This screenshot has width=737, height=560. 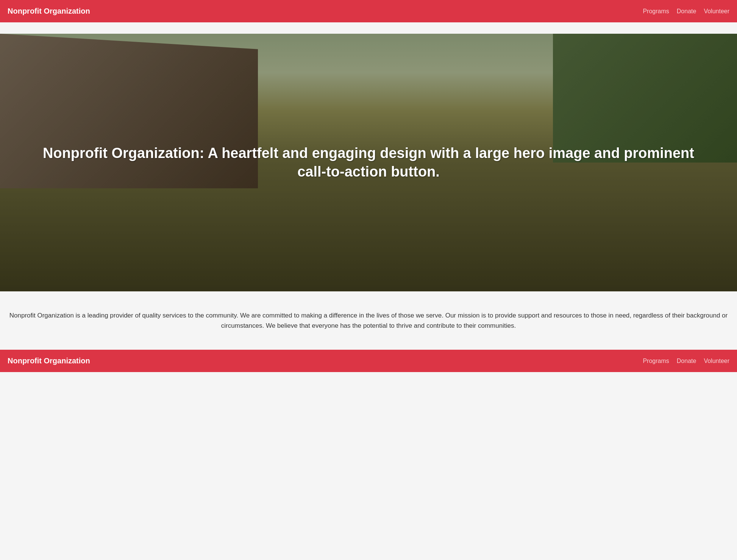 I want to click on site-header: Nonprofit Organization Programs Donate V…, so click(x=368, y=11).